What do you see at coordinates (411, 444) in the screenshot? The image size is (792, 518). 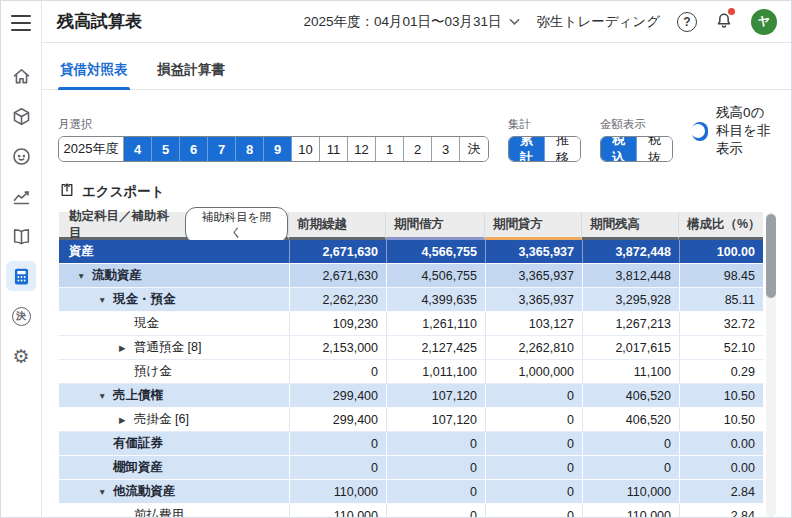 I see `table-row: 有価証券00000.00` at bounding box center [411, 444].